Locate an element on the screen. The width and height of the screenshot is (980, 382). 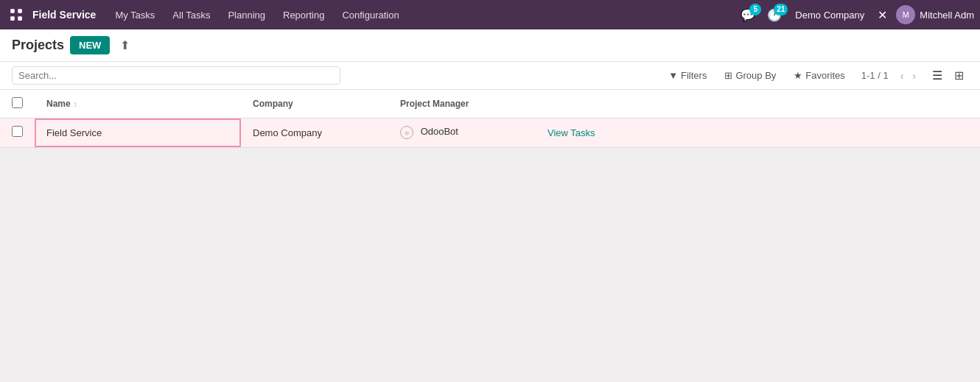
sub-header: Projects NEW ⬆ is located at coordinates (490, 46).